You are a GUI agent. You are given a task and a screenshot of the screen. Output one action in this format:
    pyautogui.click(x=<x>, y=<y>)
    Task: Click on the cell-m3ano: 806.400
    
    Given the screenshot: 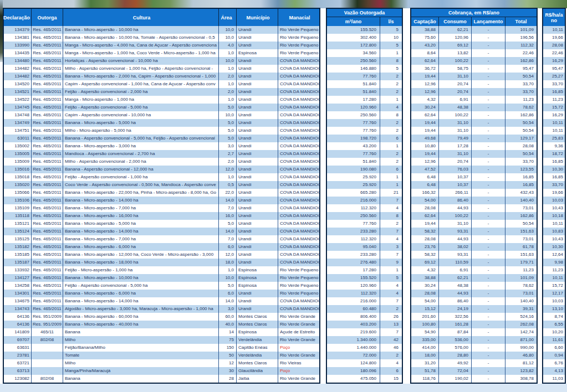 What is the action you would take?
    pyautogui.click(x=354, y=317)
    